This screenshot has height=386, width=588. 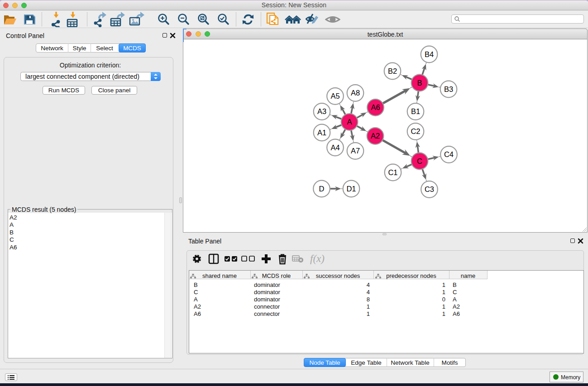 I want to click on svg-text: C4, so click(x=449, y=154).